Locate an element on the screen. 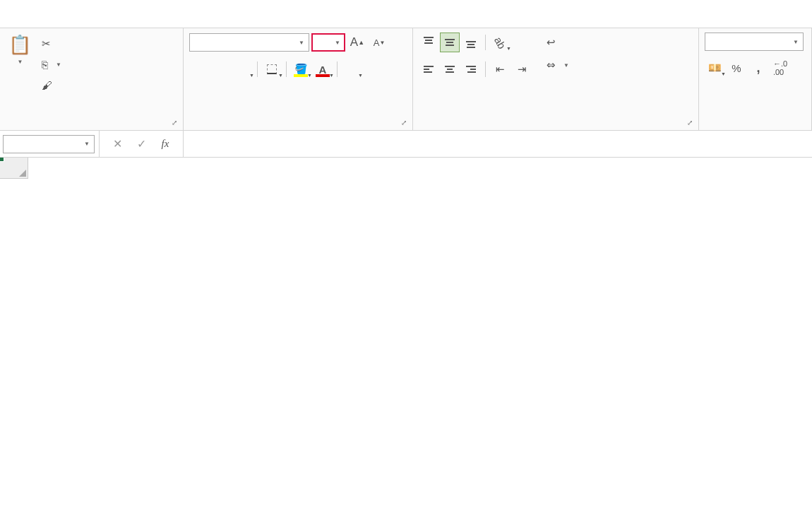  name-box: ▼ is located at coordinates (49, 144).